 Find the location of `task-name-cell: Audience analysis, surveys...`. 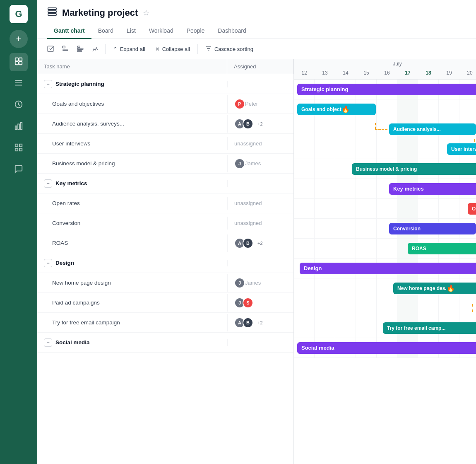

task-name-cell: Audience analysis, surveys... is located at coordinates (132, 123).